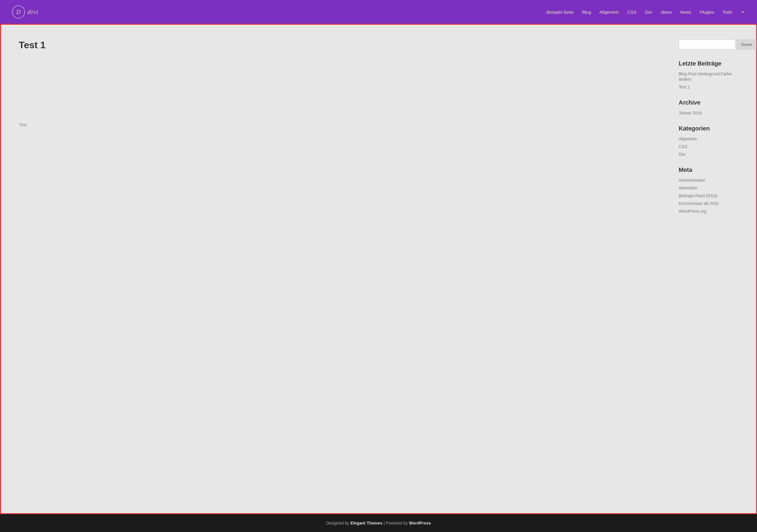 This screenshot has height=532, width=757. I want to click on category-link-divi: Divi, so click(682, 154).